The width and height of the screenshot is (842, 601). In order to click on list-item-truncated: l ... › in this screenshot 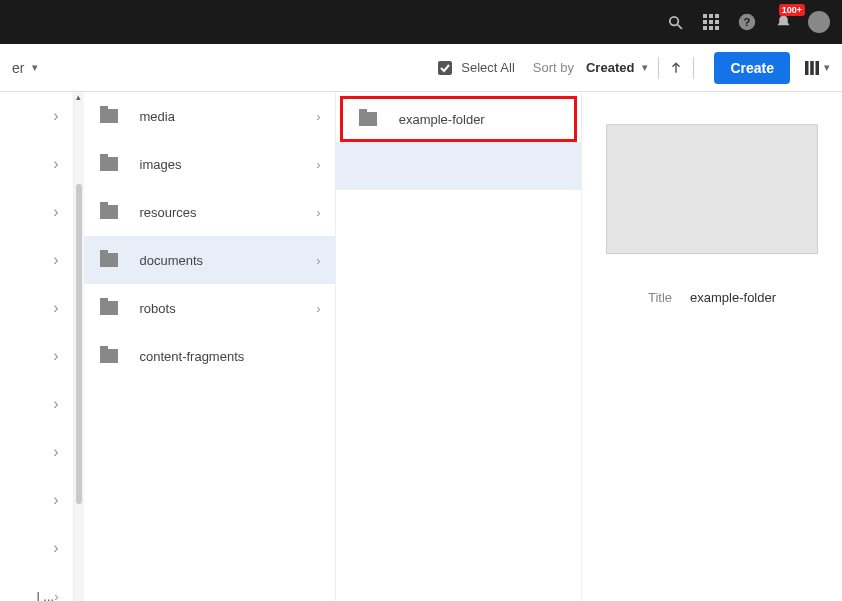, I will do `click(36, 586)`.